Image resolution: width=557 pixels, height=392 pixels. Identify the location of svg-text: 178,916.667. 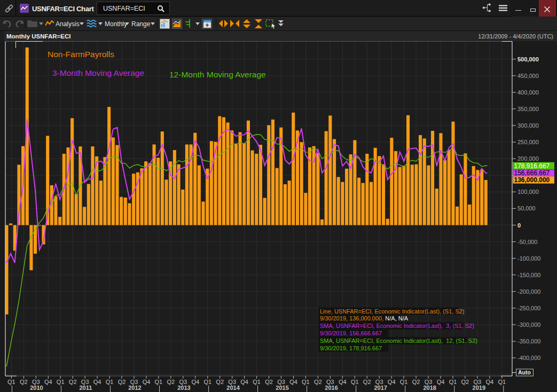
(532, 166).